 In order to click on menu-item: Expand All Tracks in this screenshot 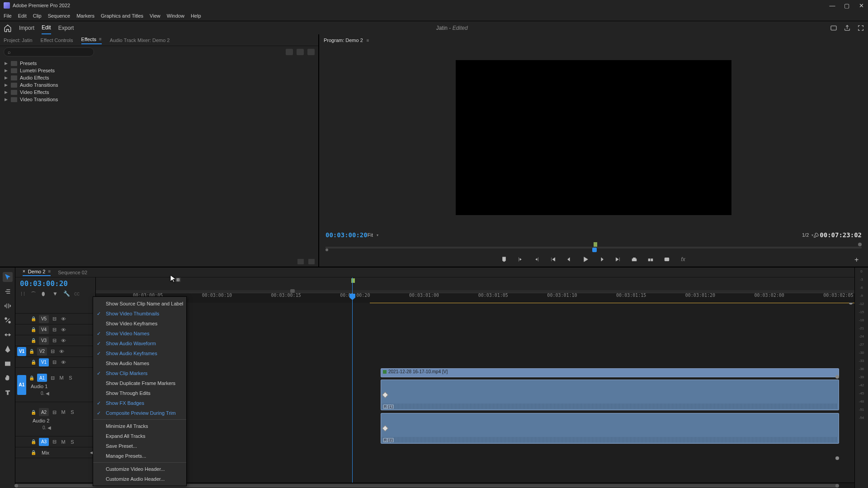, I will do `click(140, 436)`.